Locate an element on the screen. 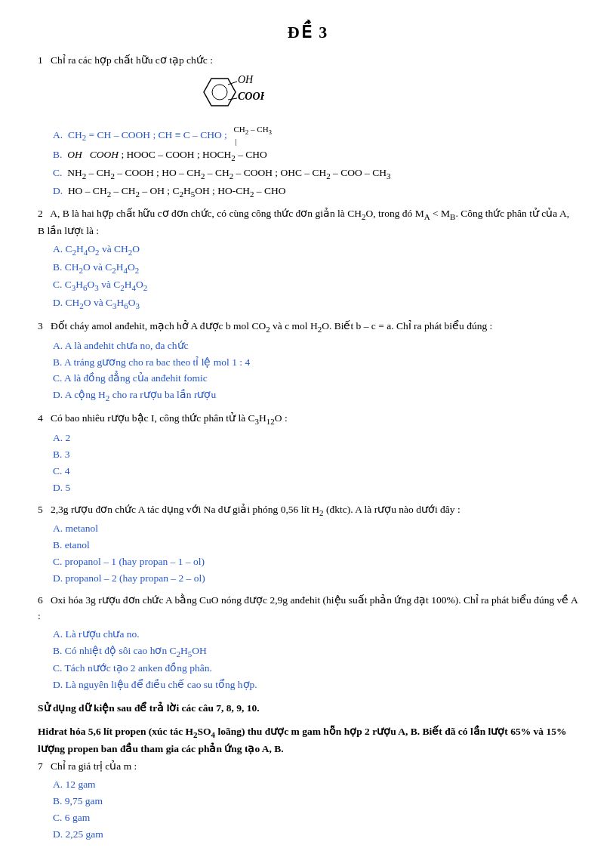 The height and width of the screenshot is (848, 616). q6-option-b: B. Có nhiệt độ sôi cao hơn C2H5OH is located at coordinates (316, 652).